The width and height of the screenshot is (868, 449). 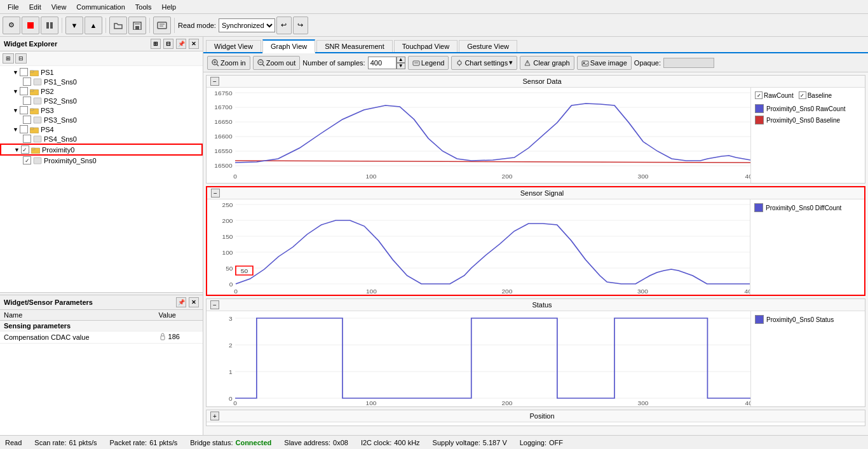 What do you see at coordinates (604, 63) in the screenshot?
I see `save-image-btn: Save image` at bounding box center [604, 63].